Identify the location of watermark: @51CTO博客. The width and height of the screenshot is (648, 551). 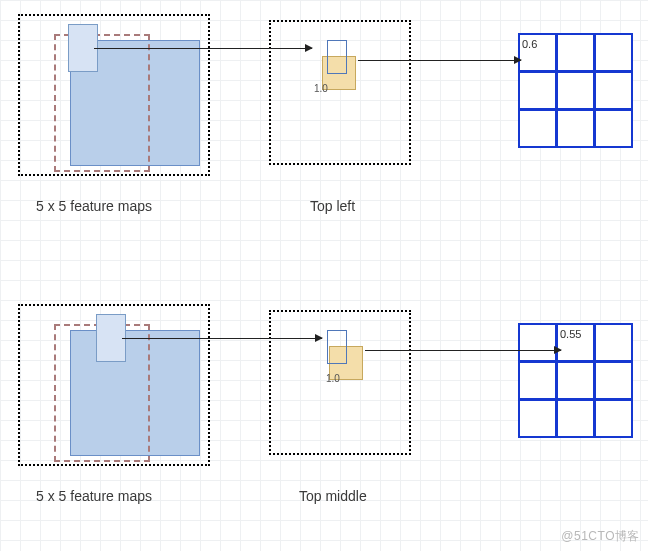
(600, 536).